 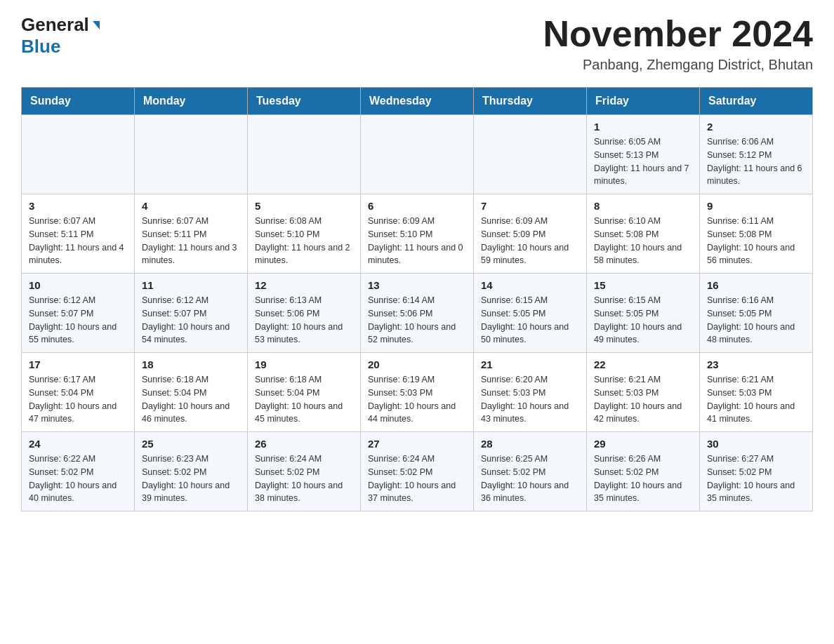 I want to click on day-number: 8, so click(x=643, y=206).